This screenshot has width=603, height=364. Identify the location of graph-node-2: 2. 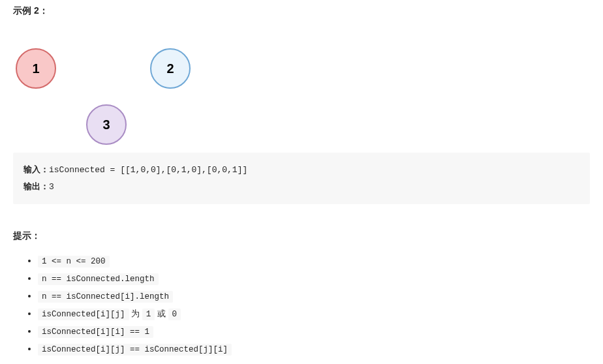
(170, 68).